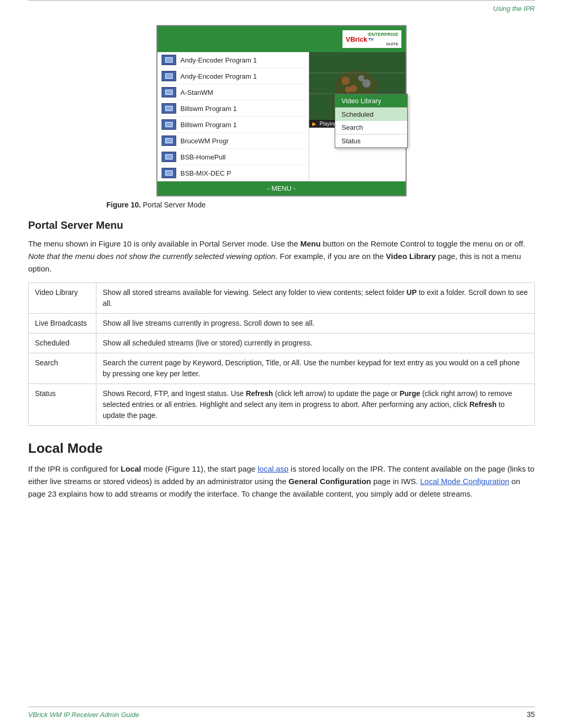  What do you see at coordinates (328, 124) in the screenshot?
I see `playing-status: Playing` at bounding box center [328, 124].